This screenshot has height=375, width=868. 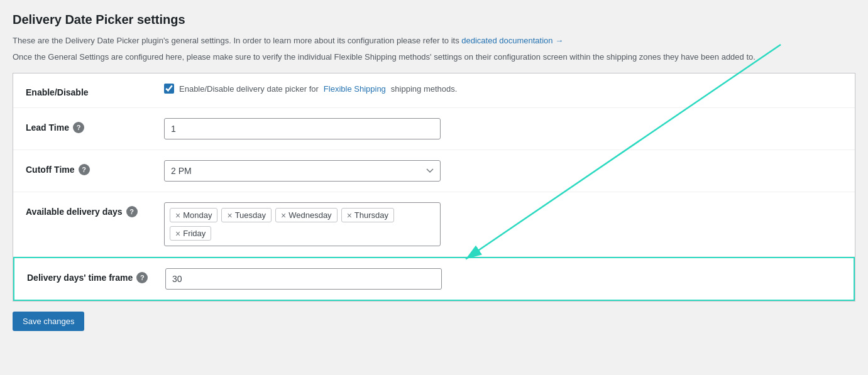 What do you see at coordinates (310, 89) in the screenshot?
I see `enable-disable-checkbox-label: Enable/Disable delivery date picker for …` at bounding box center [310, 89].